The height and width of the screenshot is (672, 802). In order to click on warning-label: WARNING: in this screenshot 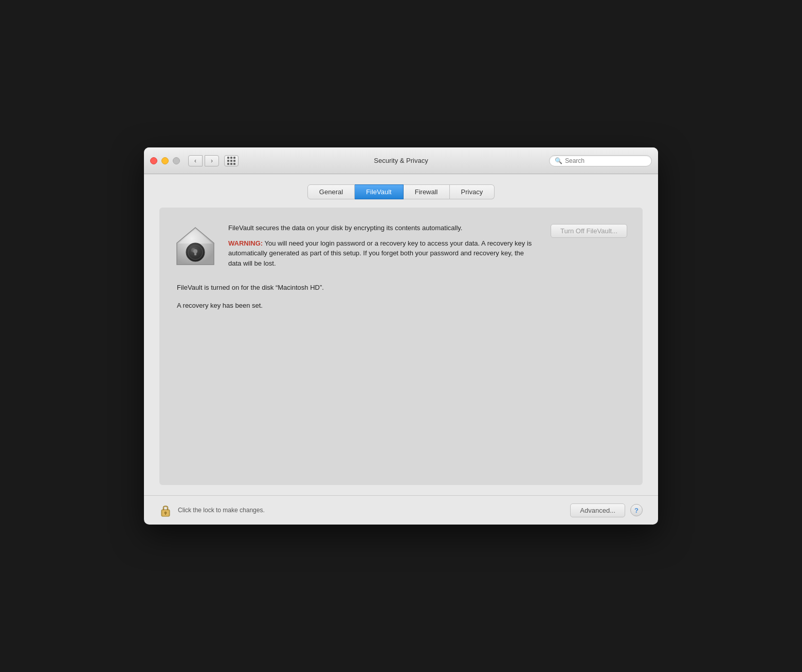, I will do `click(246, 244)`.